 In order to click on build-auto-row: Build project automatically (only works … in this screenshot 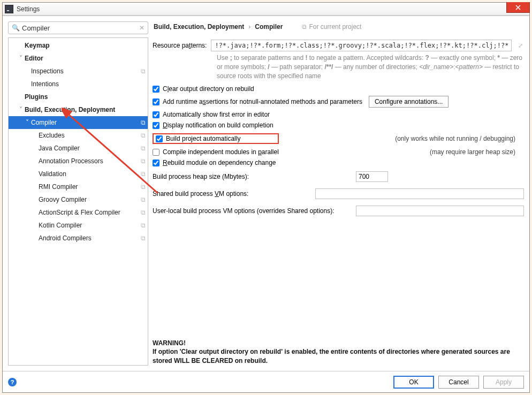, I will do `click(338, 139)`.